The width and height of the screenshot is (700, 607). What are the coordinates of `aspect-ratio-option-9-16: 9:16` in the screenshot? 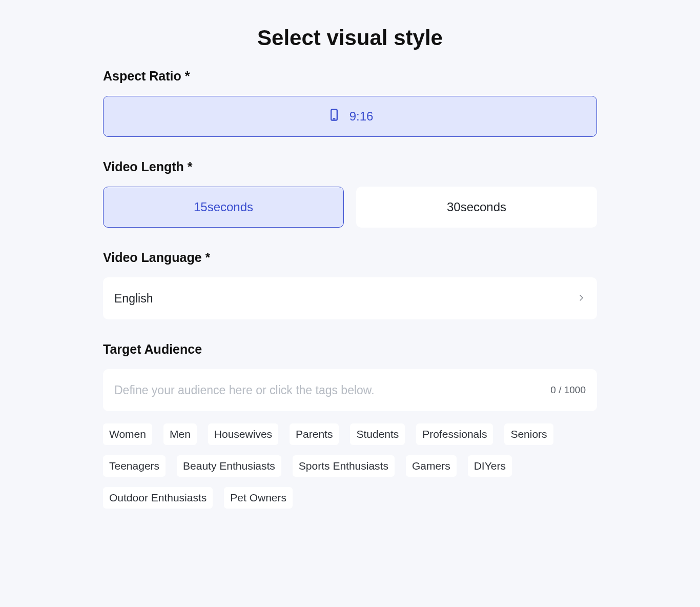 It's located at (350, 116).